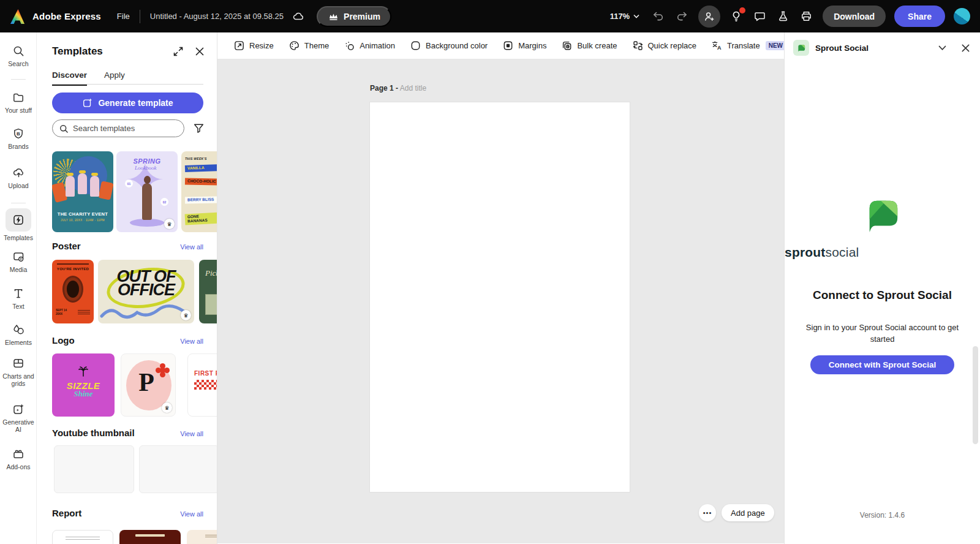  I want to click on view-all-youtube: View all, so click(192, 434).